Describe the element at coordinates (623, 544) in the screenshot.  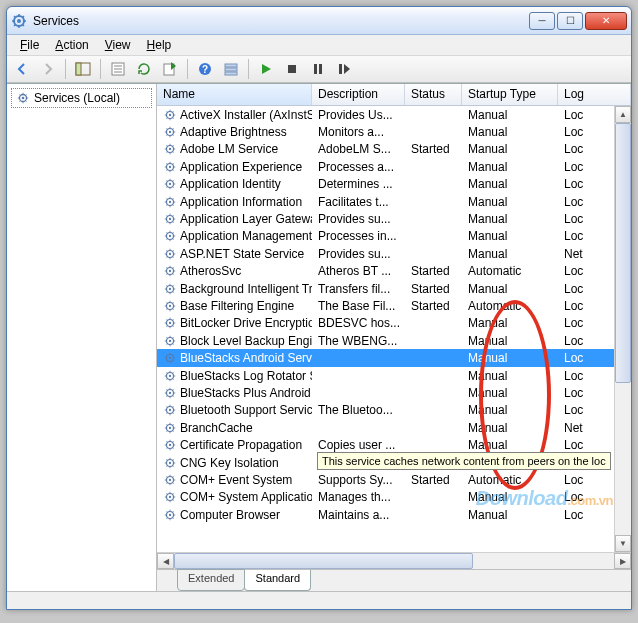
I see `scroll-down-button: ▼` at that location.